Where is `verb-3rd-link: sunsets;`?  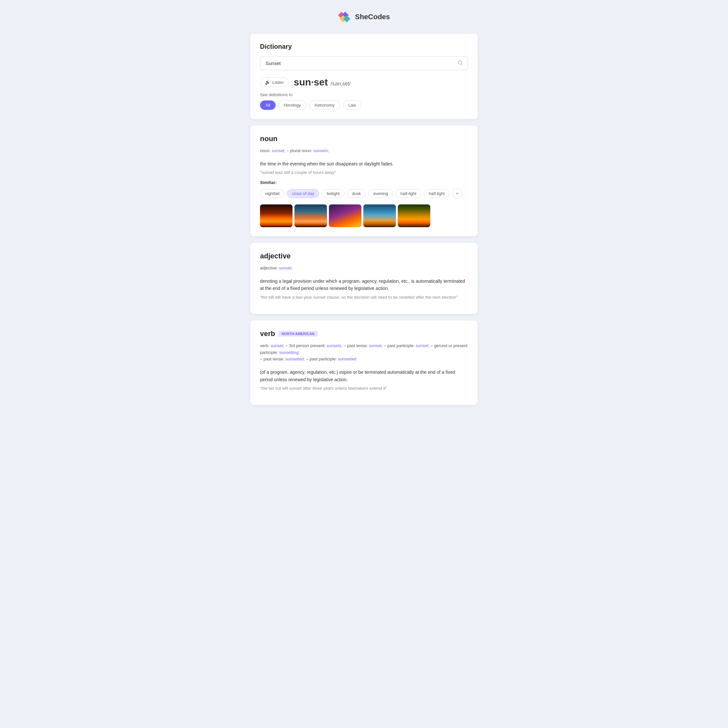
verb-3rd-link: sunsets; is located at coordinates (335, 346).